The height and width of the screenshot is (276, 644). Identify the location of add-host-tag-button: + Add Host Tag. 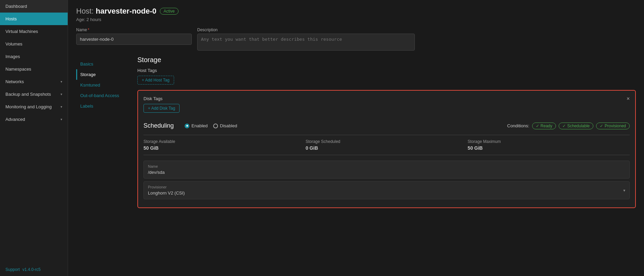
(156, 80).